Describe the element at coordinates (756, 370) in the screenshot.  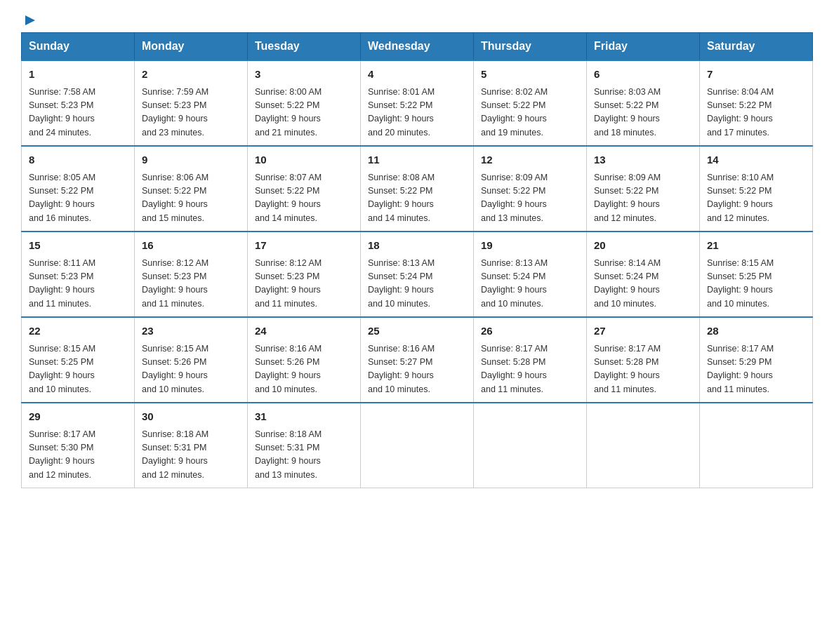
I see `day-info: Sunrise: 8:17 AMSunset: 5:29 PMDaylight:…` at that location.